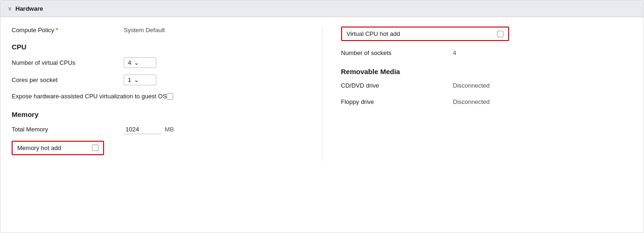 This screenshot has height=233, width=644. What do you see at coordinates (487, 102) in the screenshot?
I see `floppy-row: Floppy drive Disconnected` at bounding box center [487, 102].